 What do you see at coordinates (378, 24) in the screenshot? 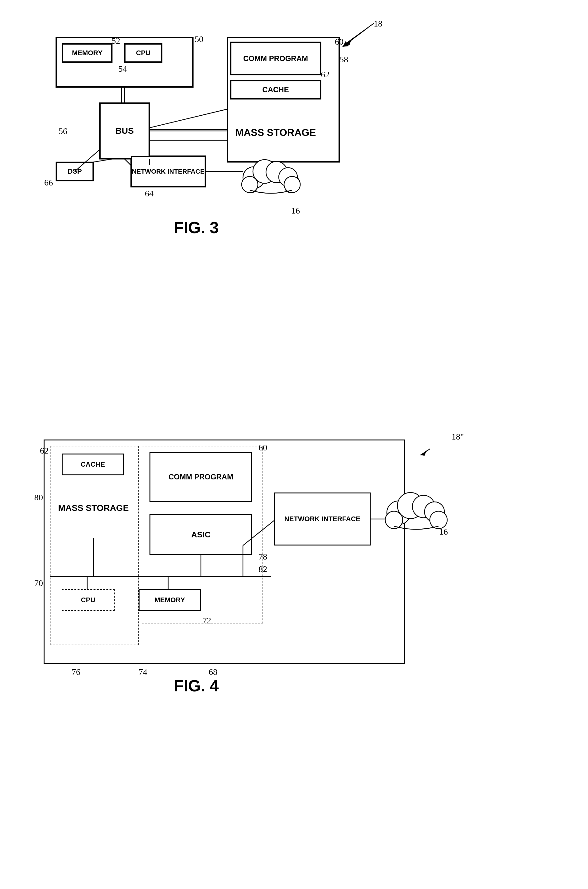
I see `ref-18: 18` at bounding box center [378, 24].